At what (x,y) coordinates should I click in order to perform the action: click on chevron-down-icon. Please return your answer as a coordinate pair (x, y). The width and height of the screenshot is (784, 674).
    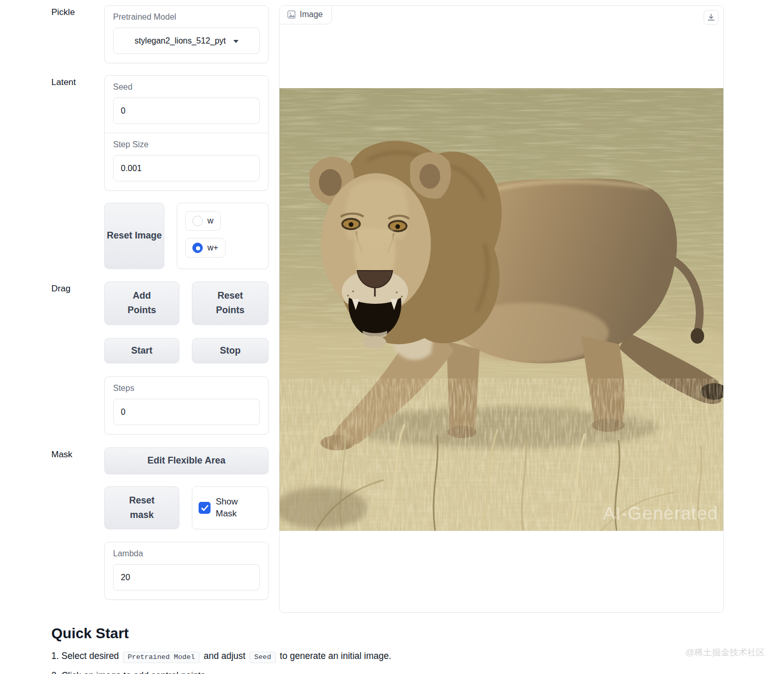
    Looking at the image, I should click on (236, 41).